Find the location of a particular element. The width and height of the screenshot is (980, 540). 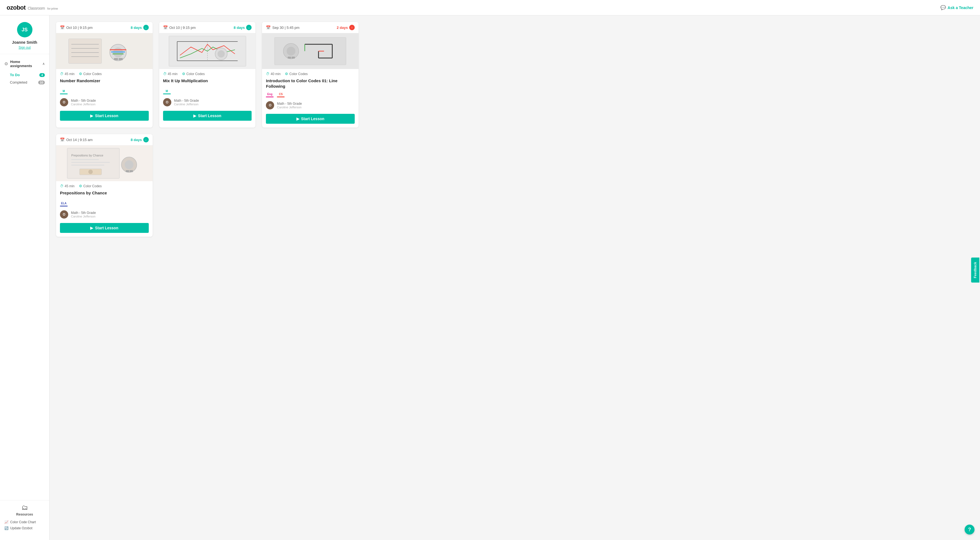

update-ozobot-icon: 🔃 is located at coordinates (6, 528).